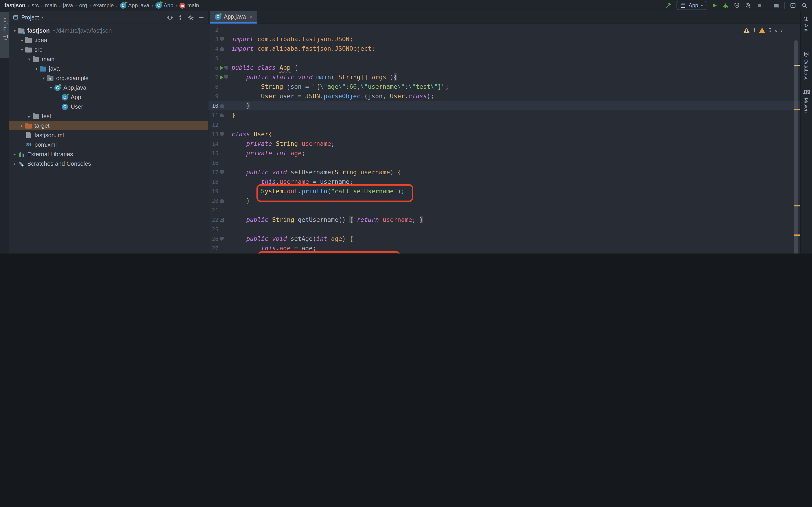 The image size is (812, 507). Describe the element at coordinates (213, 125) in the screenshot. I see `line-number: 12` at that location.